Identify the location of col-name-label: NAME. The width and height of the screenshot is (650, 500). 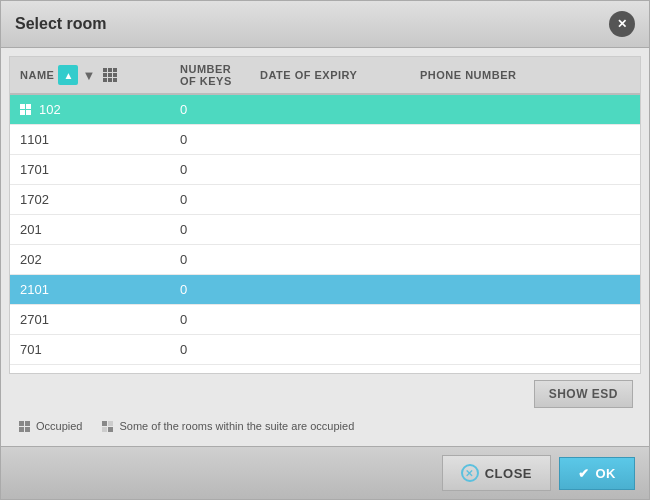
(37, 75).